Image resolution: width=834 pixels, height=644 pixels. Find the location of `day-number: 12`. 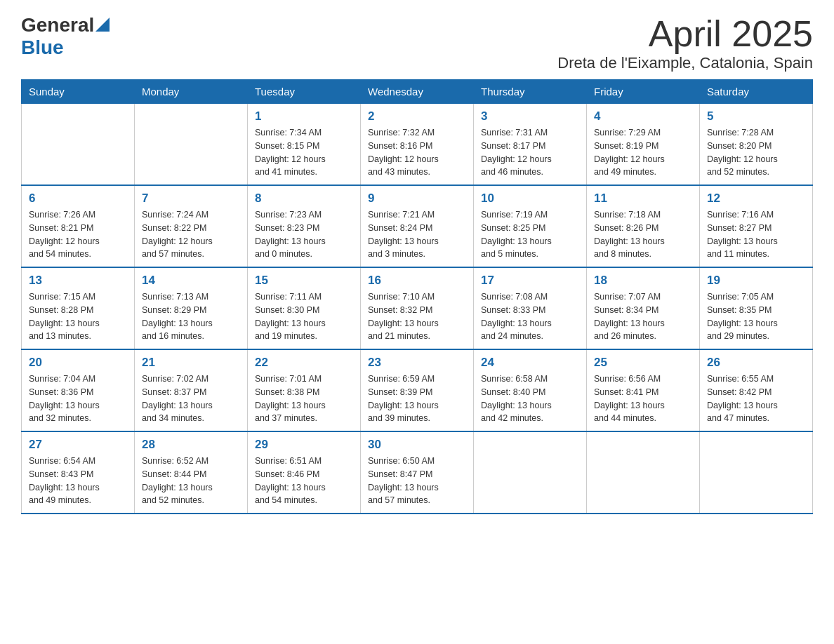

day-number: 12 is located at coordinates (756, 199).